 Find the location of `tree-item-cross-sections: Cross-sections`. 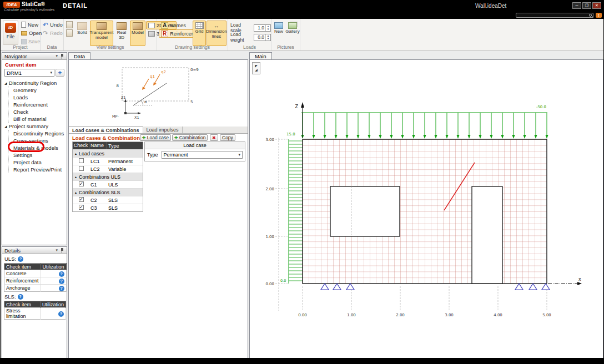

tree-item-cross-sections: Cross-sections is located at coordinates (40, 141).